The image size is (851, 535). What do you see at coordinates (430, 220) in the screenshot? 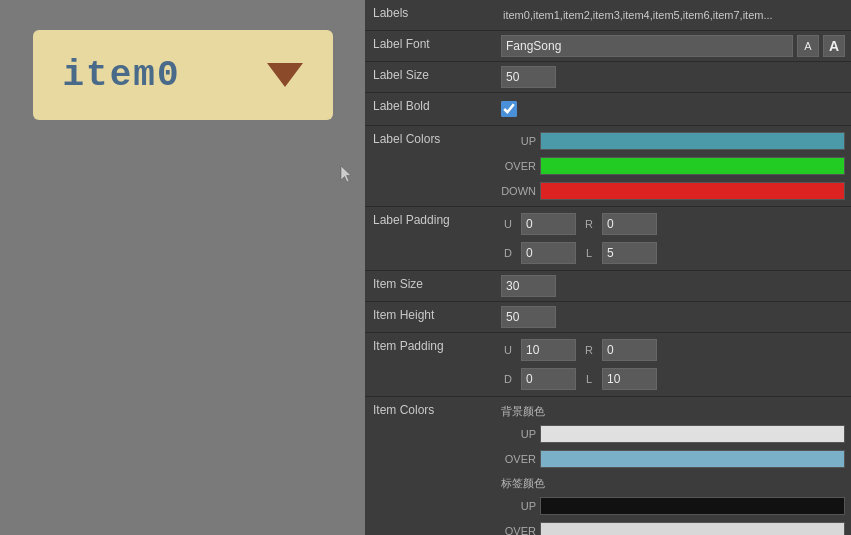
I see `label-padding-label: Label Padding` at bounding box center [430, 220].